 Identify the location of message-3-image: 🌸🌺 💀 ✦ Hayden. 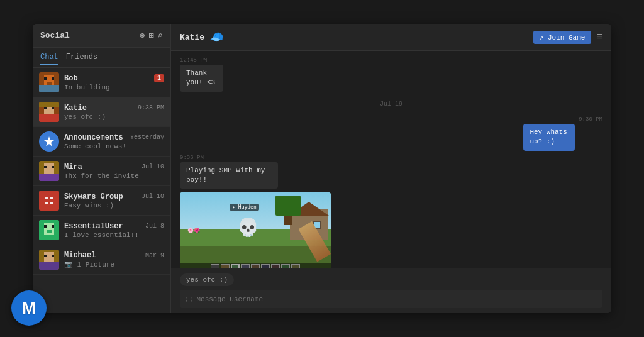
(255, 230).